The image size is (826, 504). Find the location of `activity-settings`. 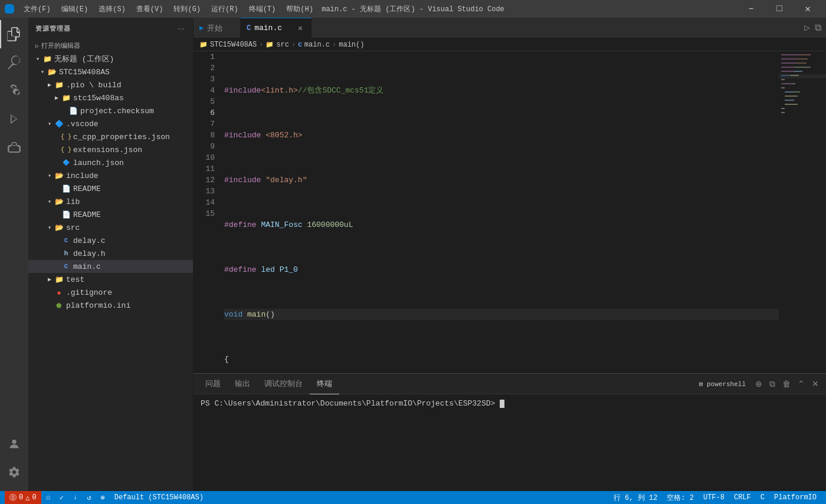

activity-settings is located at coordinates (14, 472).